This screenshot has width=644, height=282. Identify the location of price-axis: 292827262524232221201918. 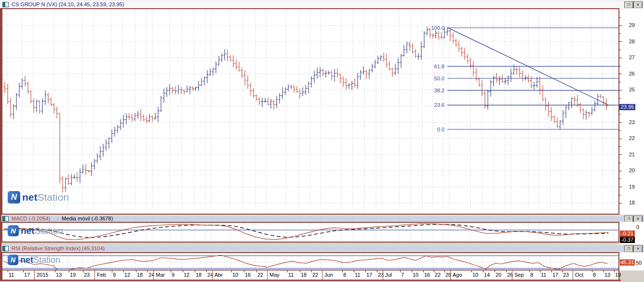
(631, 112).